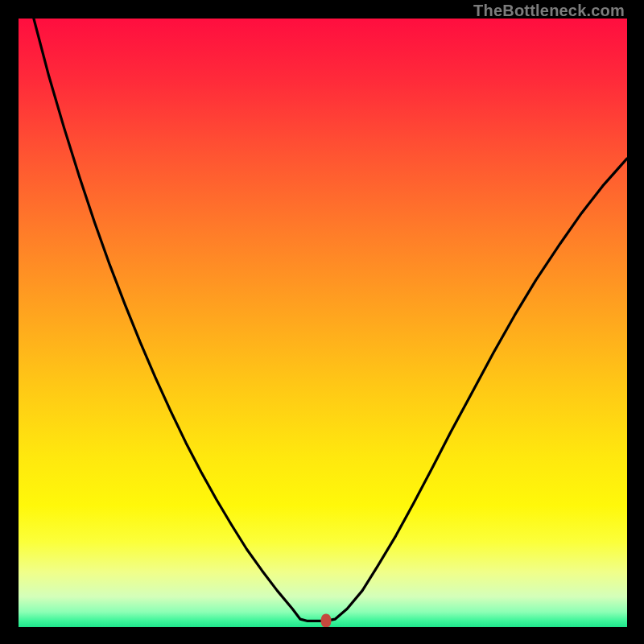 This screenshot has width=644, height=644. Describe the element at coordinates (325, 621) in the screenshot. I see `optimal-point-marker` at that location.